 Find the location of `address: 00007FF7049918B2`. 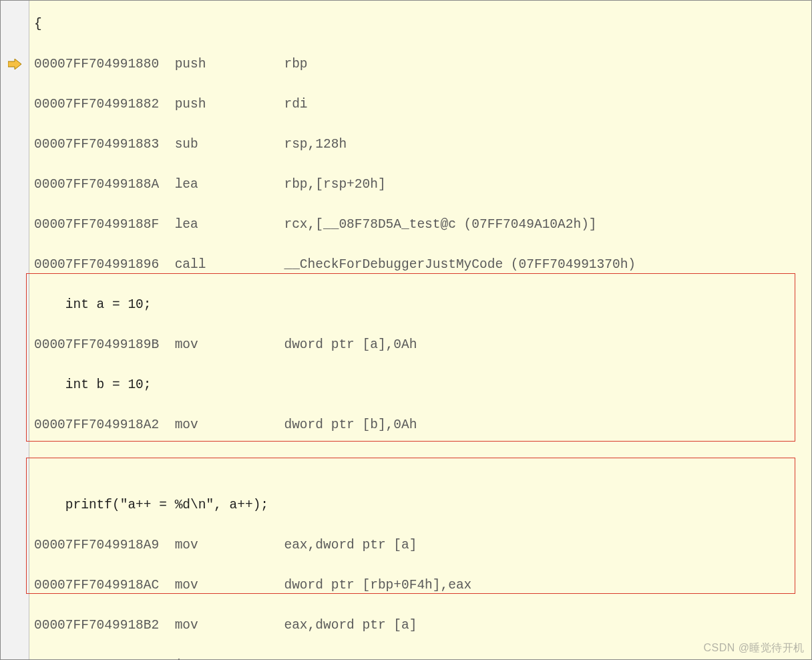

address: 00007FF7049918B2 is located at coordinates (104, 625).